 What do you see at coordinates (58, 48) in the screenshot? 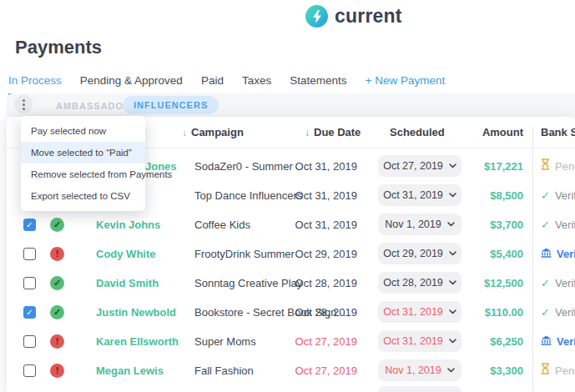
I see `page-title: Payments` at bounding box center [58, 48].